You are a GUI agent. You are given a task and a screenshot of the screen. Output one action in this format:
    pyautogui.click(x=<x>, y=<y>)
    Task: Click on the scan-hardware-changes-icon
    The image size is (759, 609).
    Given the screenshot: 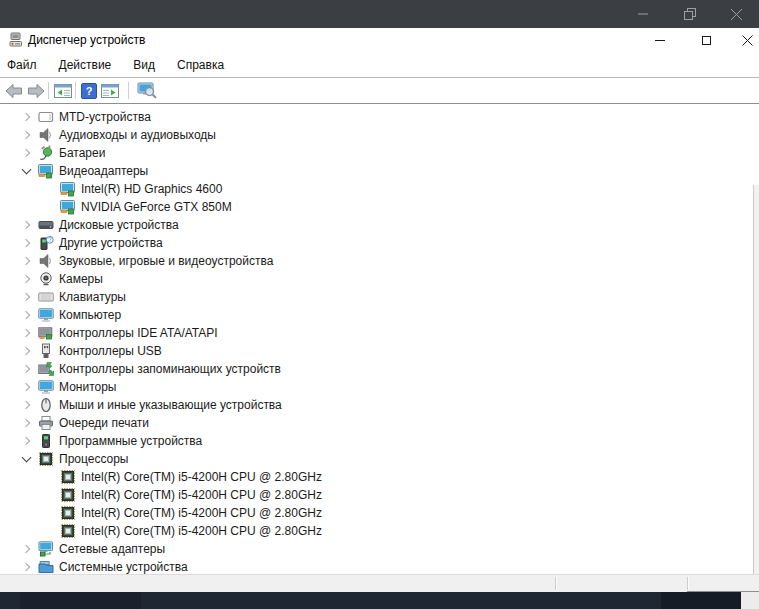 What is the action you would take?
    pyautogui.click(x=147, y=91)
    